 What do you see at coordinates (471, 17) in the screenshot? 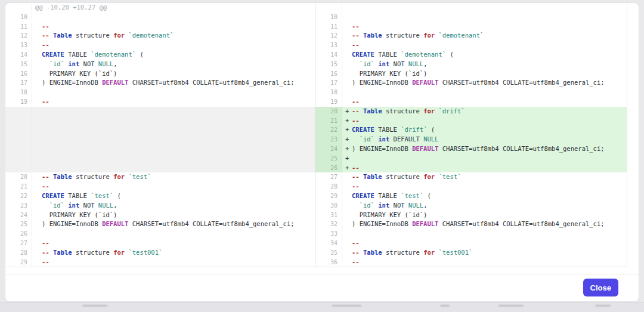
I see `diff-row: 10` at bounding box center [471, 17].